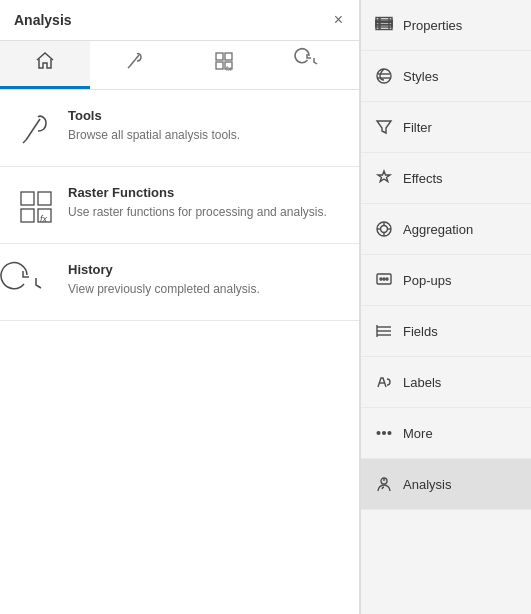 The height and width of the screenshot is (614, 531). I want to click on raster-item-desc: Use raster functions for processing and …, so click(206, 212).